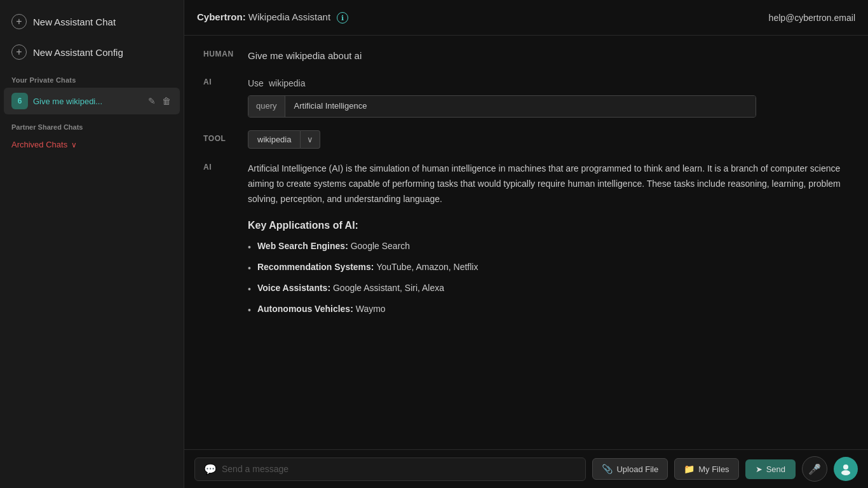  What do you see at coordinates (759, 469) in the screenshot?
I see `send-arrow-icon: ➤` at bounding box center [759, 469].